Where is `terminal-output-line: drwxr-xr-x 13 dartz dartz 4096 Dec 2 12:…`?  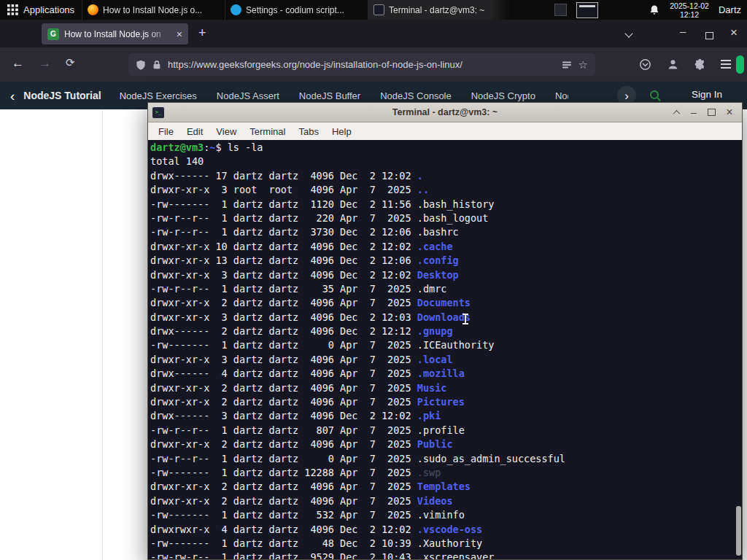
terminal-output-line: drwxr-xr-x 13 dartz dartz 4096 Dec 2 12:… is located at coordinates (446, 261).